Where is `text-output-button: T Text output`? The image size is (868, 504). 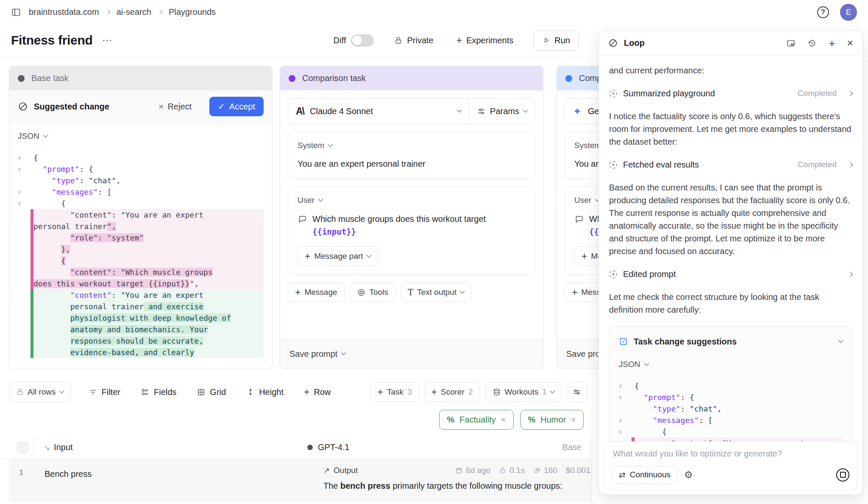 text-output-button: T Text output is located at coordinates (436, 292).